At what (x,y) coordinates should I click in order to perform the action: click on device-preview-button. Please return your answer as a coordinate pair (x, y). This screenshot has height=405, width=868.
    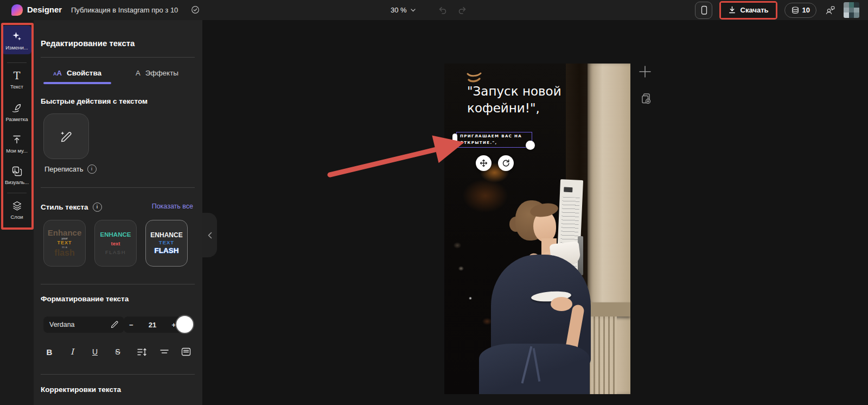
    Looking at the image, I should click on (704, 10).